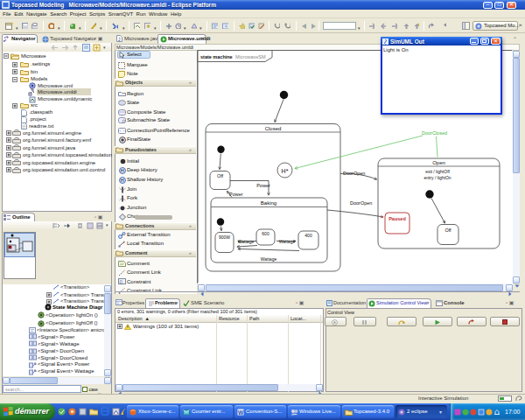  What do you see at coordinates (266, 234) in the screenshot?
I see `svg-text: 600` at bounding box center [266, 234].